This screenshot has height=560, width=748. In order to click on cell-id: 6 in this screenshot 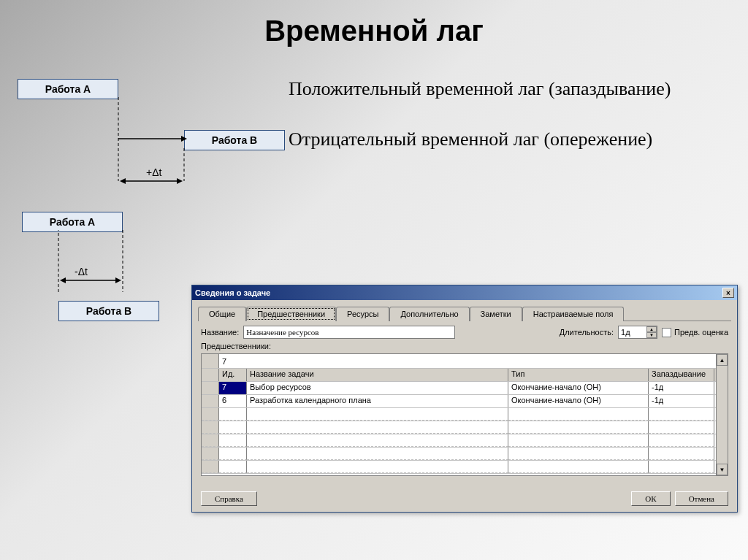, I will do `click(233, 402)`.